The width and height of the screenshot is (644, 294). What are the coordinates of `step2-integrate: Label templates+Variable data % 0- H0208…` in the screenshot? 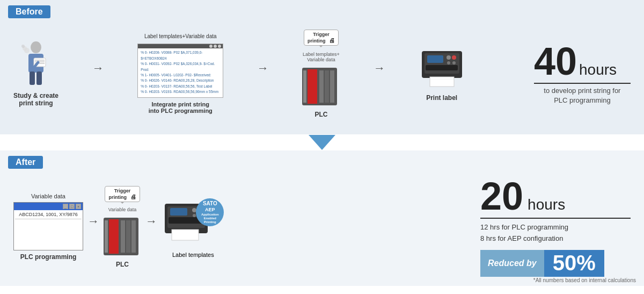 It's located at (180, 73).